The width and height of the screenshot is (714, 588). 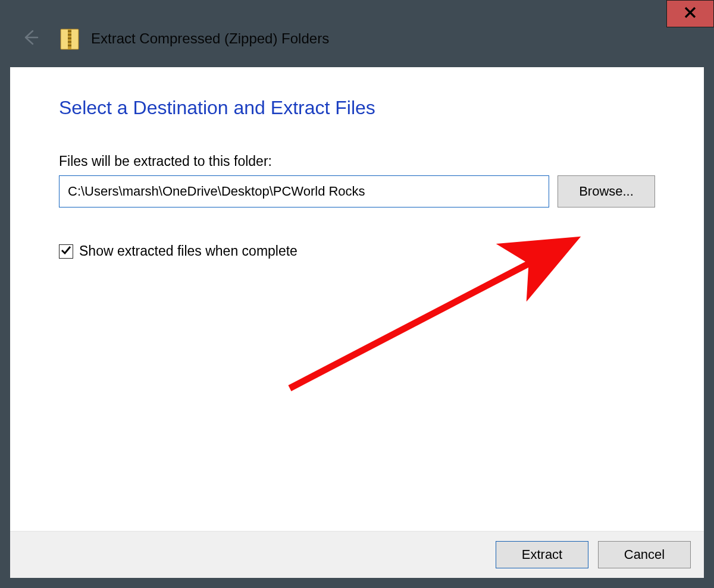 I want to click on back-arrow-icon, so click(x=30, y=39).